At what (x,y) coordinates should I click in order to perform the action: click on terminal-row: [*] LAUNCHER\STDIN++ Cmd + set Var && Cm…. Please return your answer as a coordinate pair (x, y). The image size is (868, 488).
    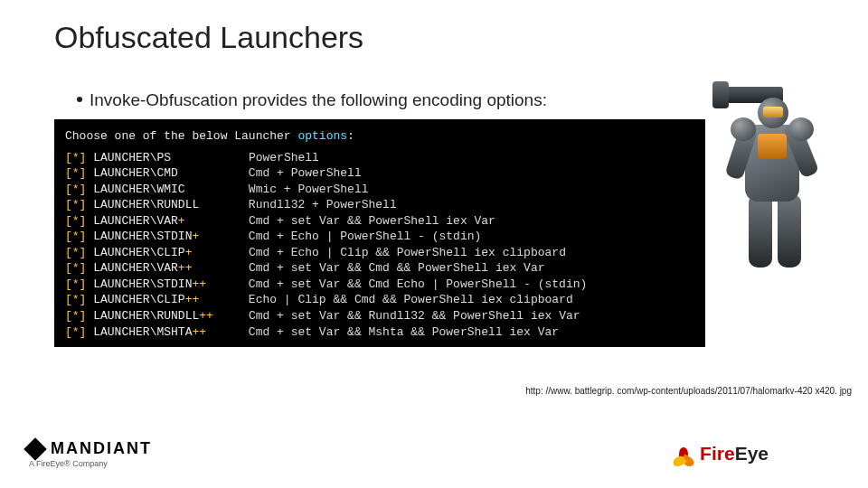
    Looking at the image, I should click on (380, 285).